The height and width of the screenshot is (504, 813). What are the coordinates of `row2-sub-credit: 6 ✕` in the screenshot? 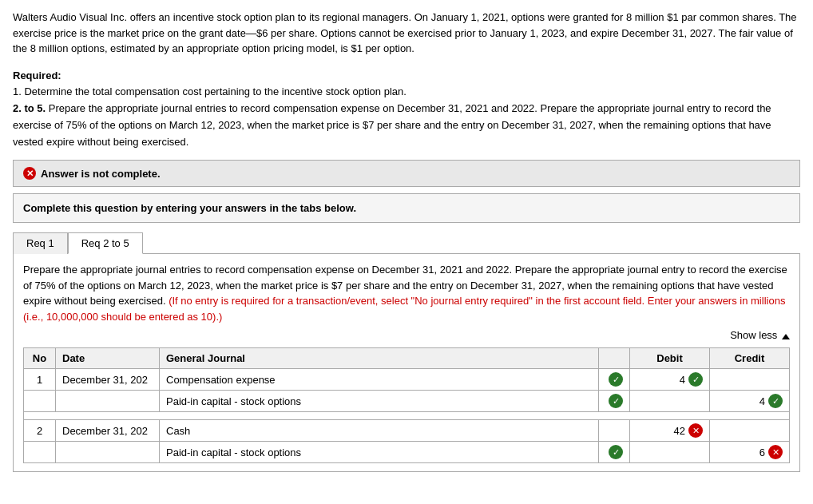 It's located at (750, 452).